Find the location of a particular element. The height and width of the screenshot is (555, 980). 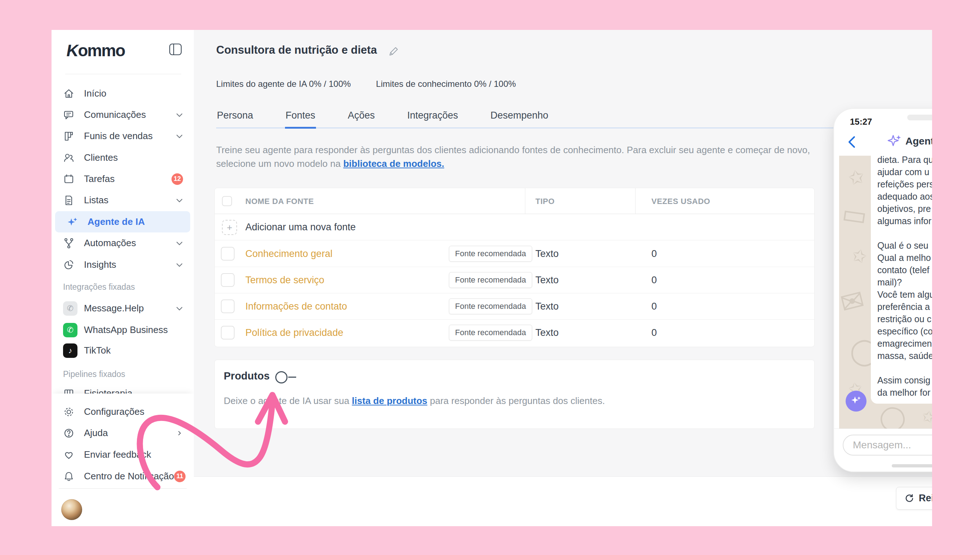

sidebar-item-comunicacoes: Comunicações is located at coordinates (123, 115).